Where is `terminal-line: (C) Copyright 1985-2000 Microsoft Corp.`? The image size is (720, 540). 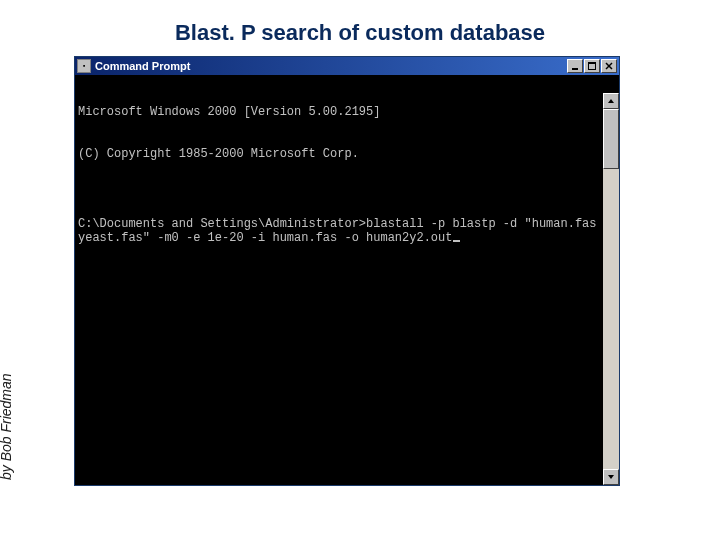
terminal-line: (C) Copyright 1985-2000 Microsoft Corp. is located at coordinates (340, 154).